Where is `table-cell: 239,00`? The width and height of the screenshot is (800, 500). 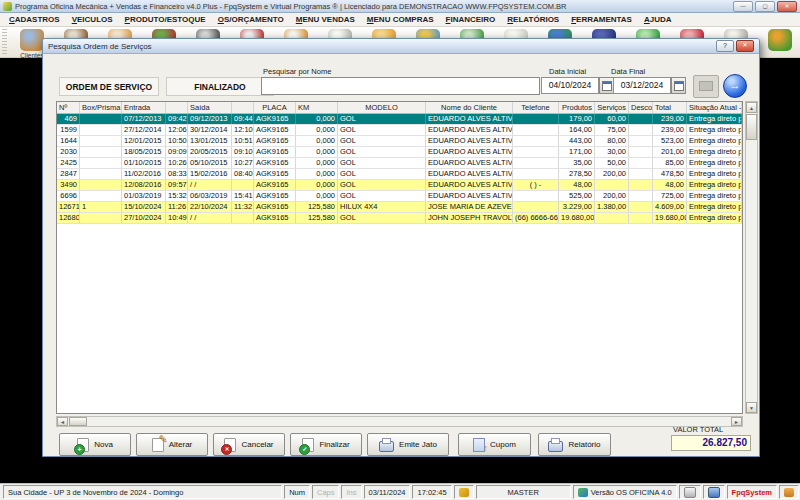 table-cell: 239,00 is located at coordinates (670, 119).